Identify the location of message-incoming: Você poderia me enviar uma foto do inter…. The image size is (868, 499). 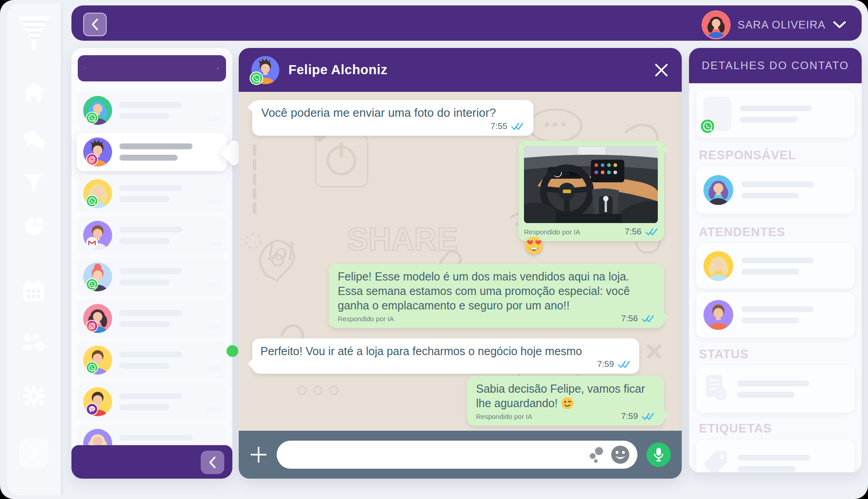
(393, 118).